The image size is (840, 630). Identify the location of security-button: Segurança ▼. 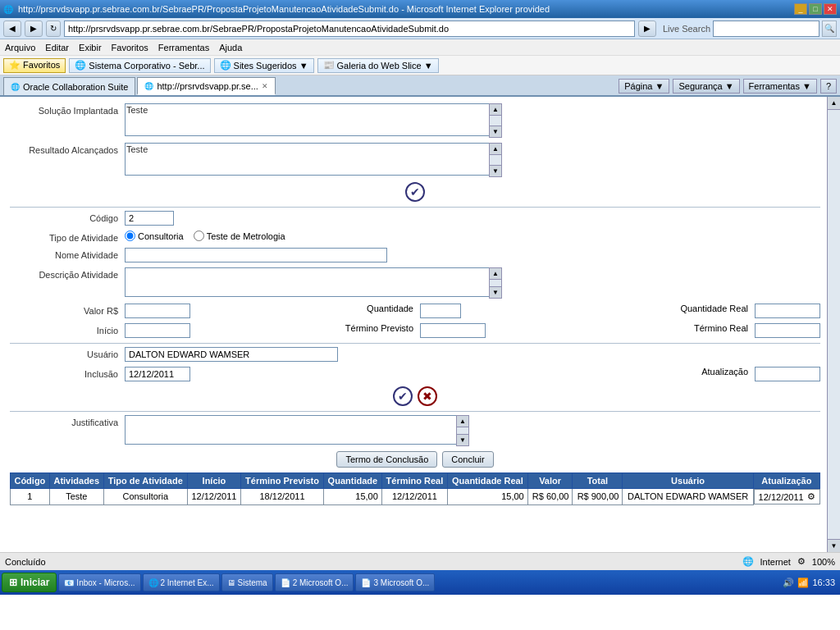
(705, 86).